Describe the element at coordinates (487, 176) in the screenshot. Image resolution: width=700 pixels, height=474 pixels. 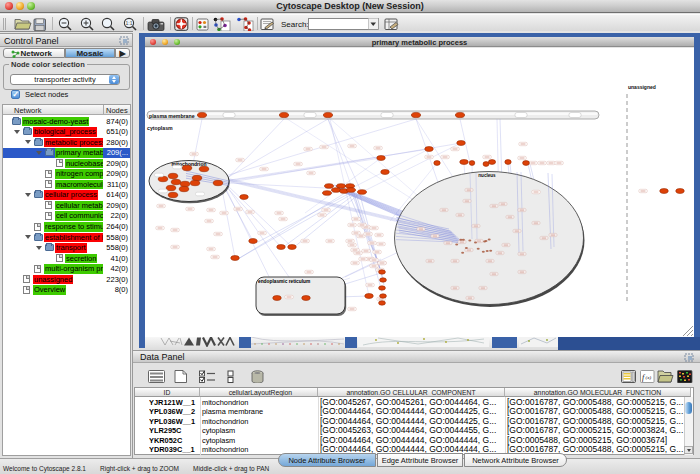
I see `svg-text: nucleus` at that location.